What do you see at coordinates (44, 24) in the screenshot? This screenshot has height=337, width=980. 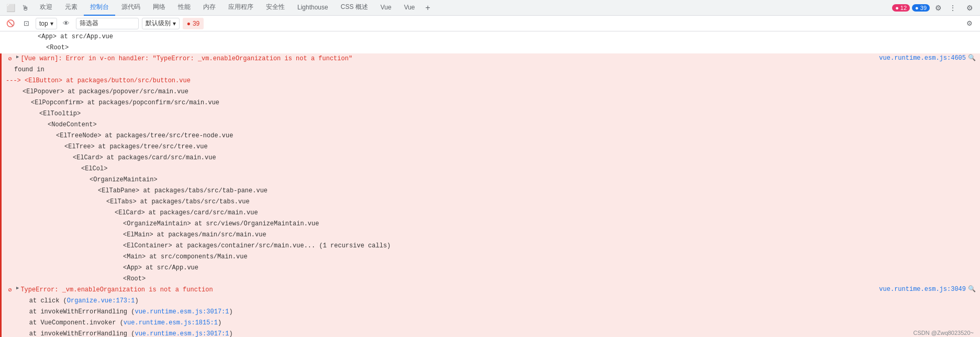 I see `context-label: top` at bounding box center [44, 24].